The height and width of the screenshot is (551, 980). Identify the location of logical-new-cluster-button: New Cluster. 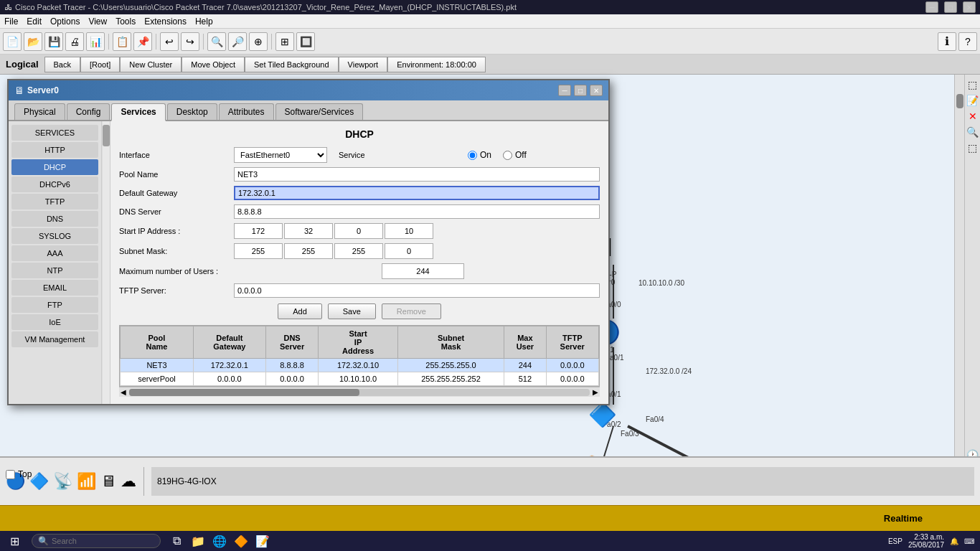
(151, 65).